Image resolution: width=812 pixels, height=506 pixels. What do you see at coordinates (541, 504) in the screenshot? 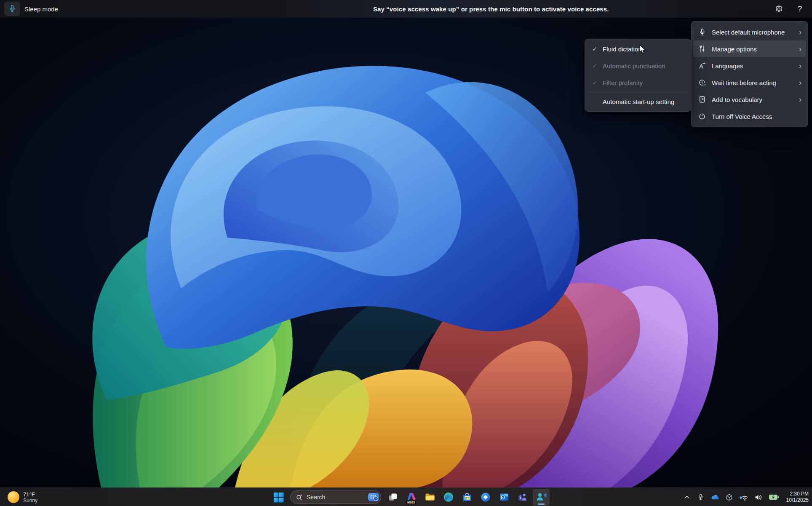
I see `running-app-indicator` at bounding box center [541, 504].